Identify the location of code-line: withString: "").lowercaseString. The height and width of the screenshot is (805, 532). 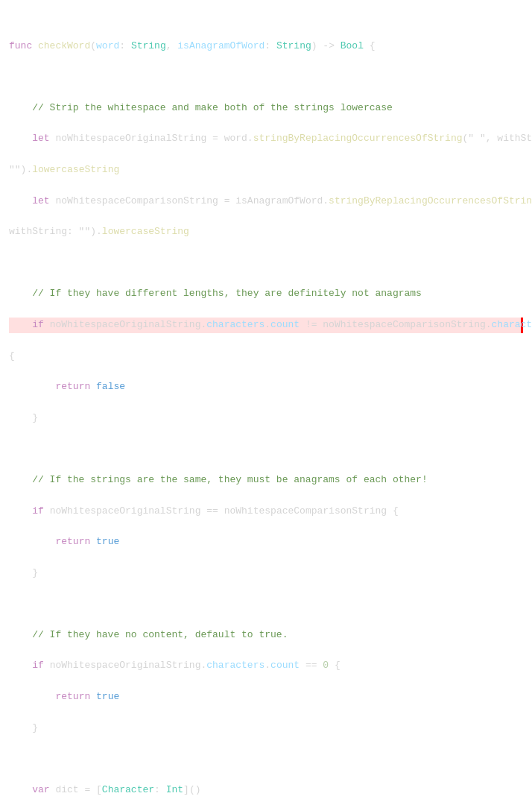
(266, 233).